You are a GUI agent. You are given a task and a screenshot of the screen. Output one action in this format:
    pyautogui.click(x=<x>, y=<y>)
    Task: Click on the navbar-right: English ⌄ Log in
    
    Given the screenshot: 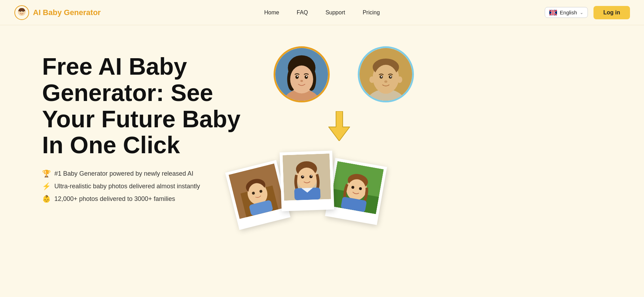 What is the action you would take?
    pyautogui.click(x=587, y=13)
    